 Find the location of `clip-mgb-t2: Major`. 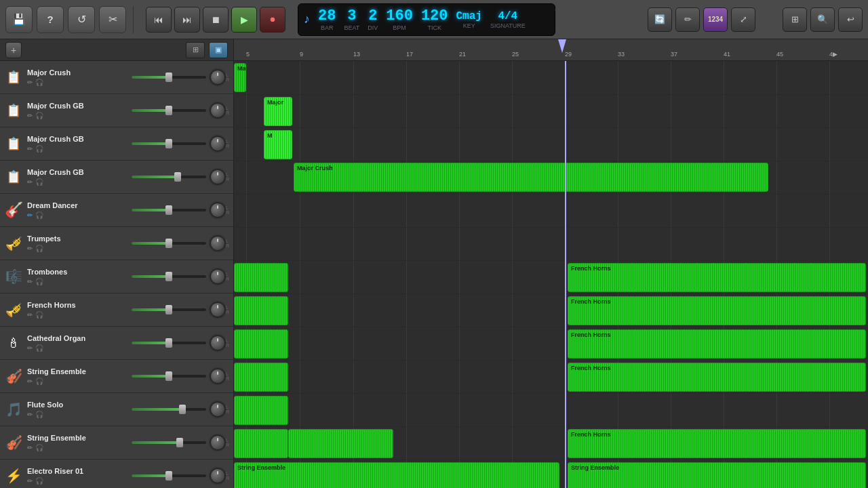

clip-mgb-t2: Major is located at coordinates (278, 111).